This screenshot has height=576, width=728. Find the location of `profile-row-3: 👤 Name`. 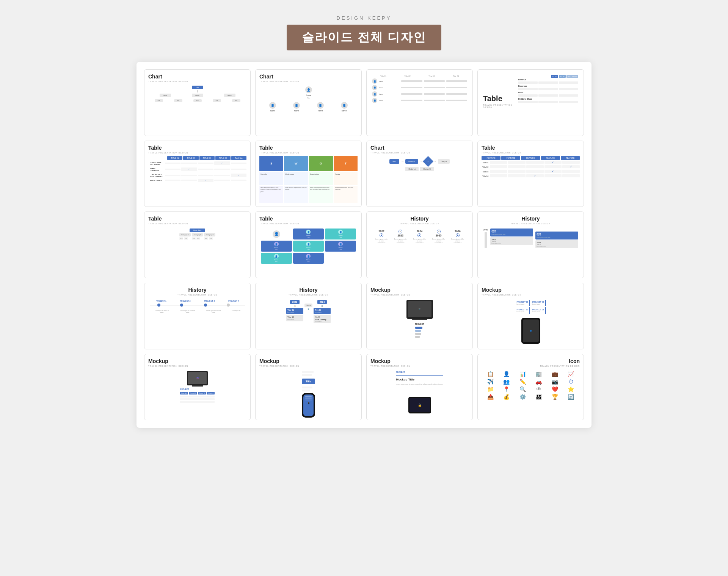

profile-row-3: 👤 Name is located at coordinates (419, 94).